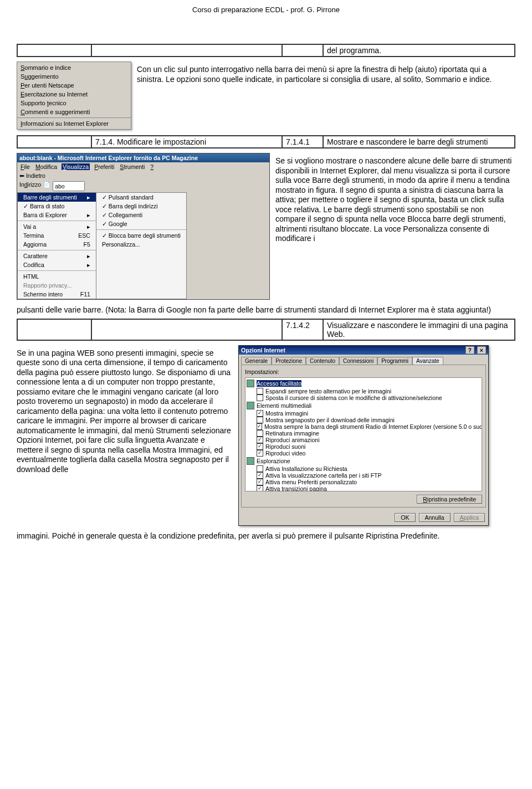  I want to click on settings-option: Retinatura immagine, so click(364, 433).